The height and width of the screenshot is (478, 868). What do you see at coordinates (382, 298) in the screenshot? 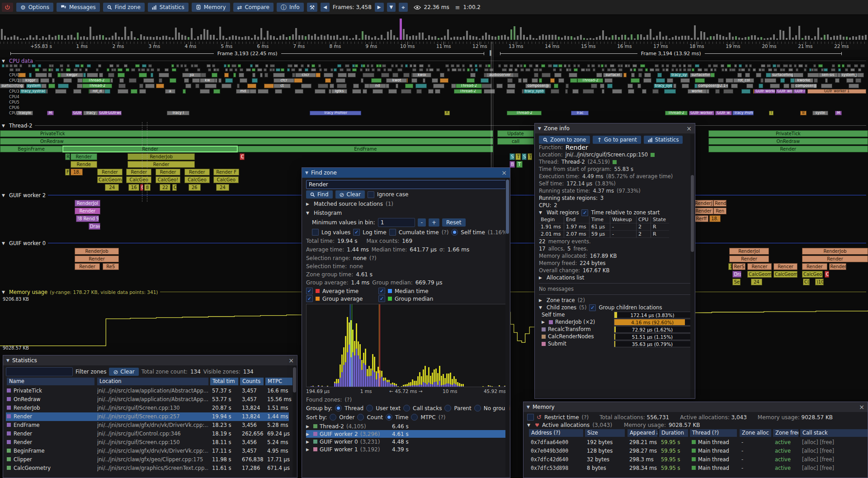
I see `legend-checkbox` at bounding box center [382, 298].